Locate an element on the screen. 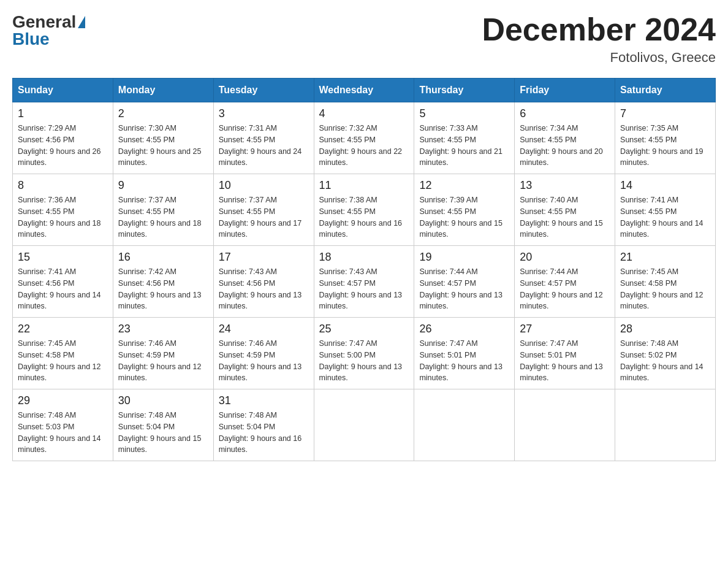 The width and height of the screenshot is (728, 563). calendar-day-cell: 6Sunrise: 7:34 AMSunset: 4:55 PMDaylight… is located at coordinates (565, 139).